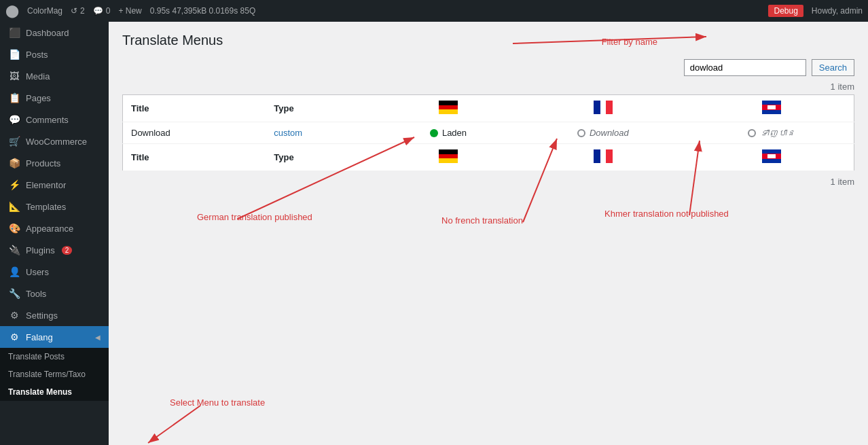 The width and height of the screenshot is (868, 445). I want to click on woocommerce-icon: 🛒, so click(14, 141).